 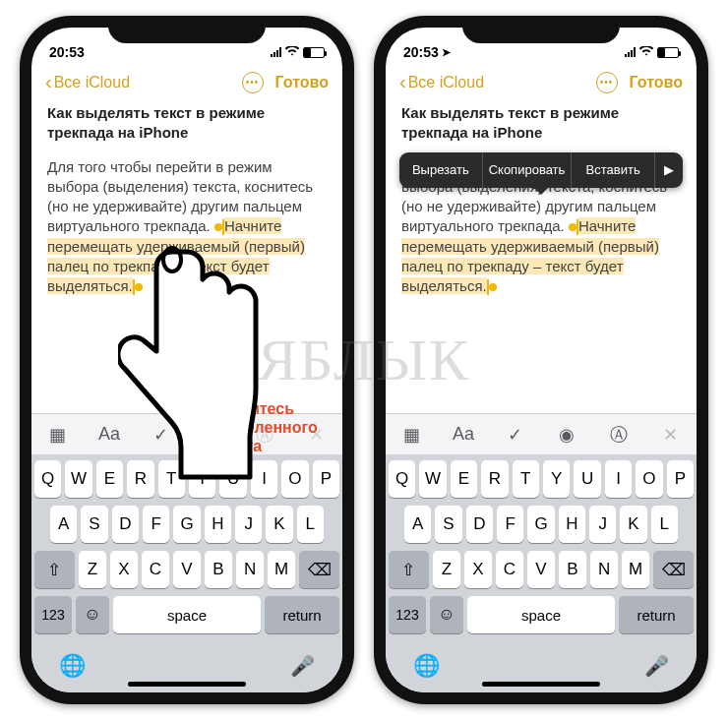 I want to click on copy-action: Скопировать, so click(x=527, y=170).